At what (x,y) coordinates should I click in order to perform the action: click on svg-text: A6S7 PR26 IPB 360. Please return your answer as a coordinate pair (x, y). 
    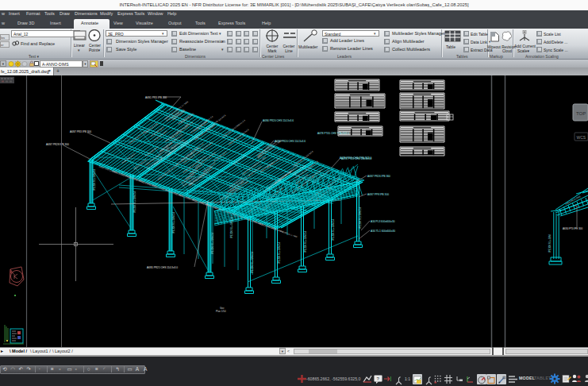
    Looking at the image, I should click on (379, 176).